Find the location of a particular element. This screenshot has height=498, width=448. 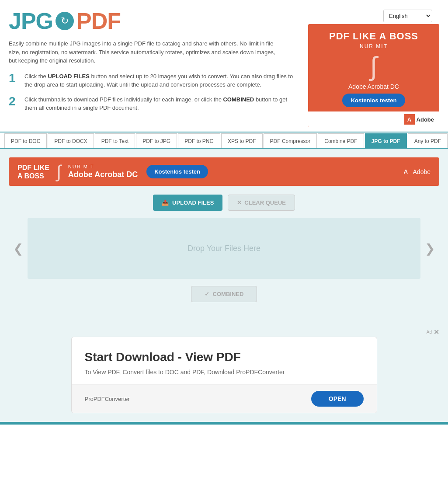

combined-label: COMBINED is located at coordinates (228, 294).